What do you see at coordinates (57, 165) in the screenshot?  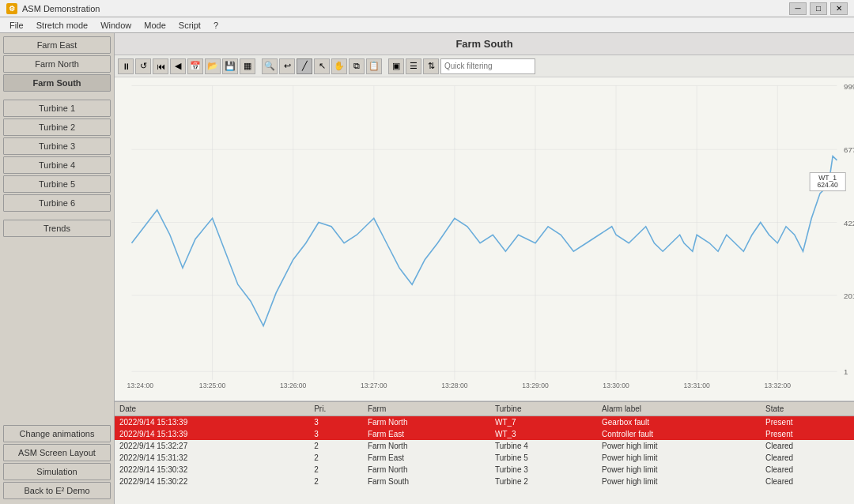 I see `sidebar-item-turbine-4: Turbine 4` at bounding box center [57, 165].